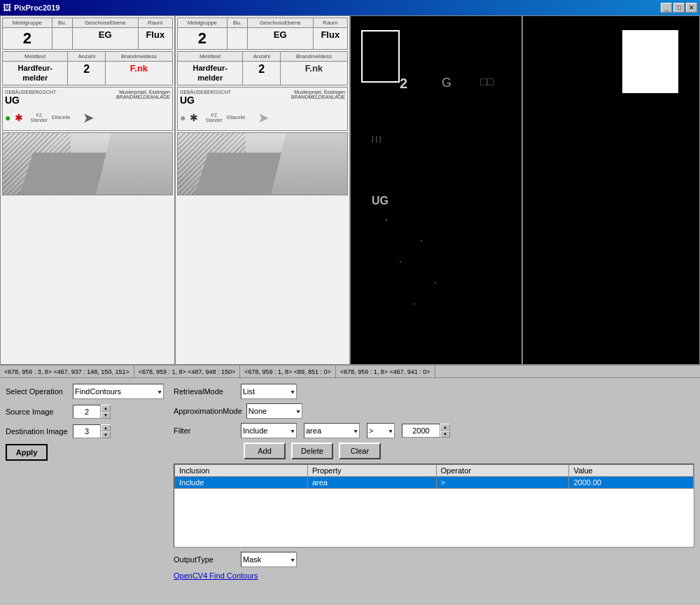  What do you see at coordinates (205, 431) in the screenshot?
I see `filter-label: Filter` at bounding box center [205, 431].